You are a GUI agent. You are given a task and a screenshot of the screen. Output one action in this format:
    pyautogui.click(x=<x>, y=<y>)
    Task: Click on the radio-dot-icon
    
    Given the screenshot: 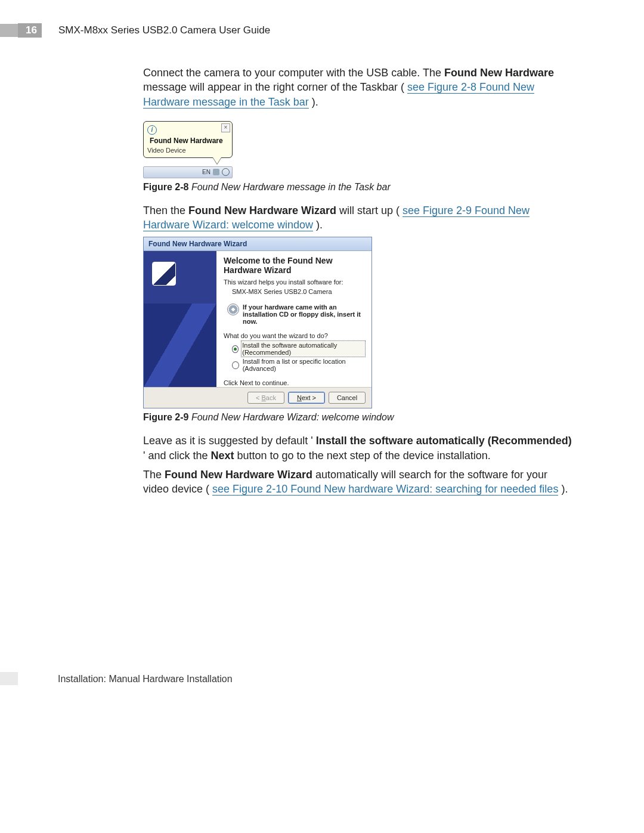 What is the action you would take?
    pyautogui.click(x=236, y=365)
    